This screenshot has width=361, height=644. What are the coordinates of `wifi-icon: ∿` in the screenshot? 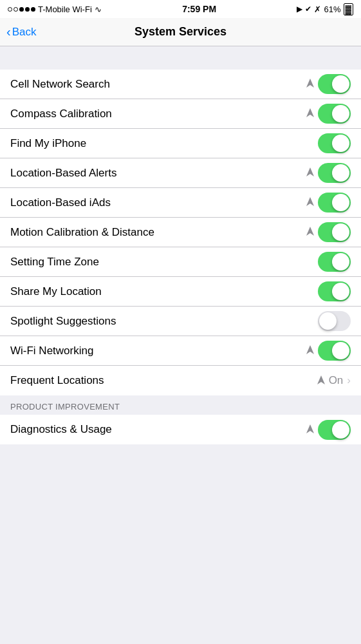 It's located at (98, 9).